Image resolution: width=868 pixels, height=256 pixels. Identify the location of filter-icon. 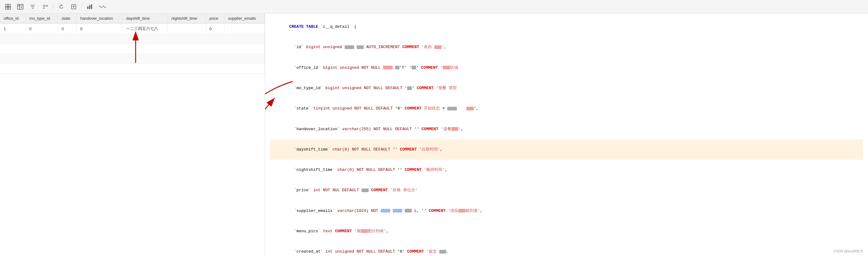
(33, 7).